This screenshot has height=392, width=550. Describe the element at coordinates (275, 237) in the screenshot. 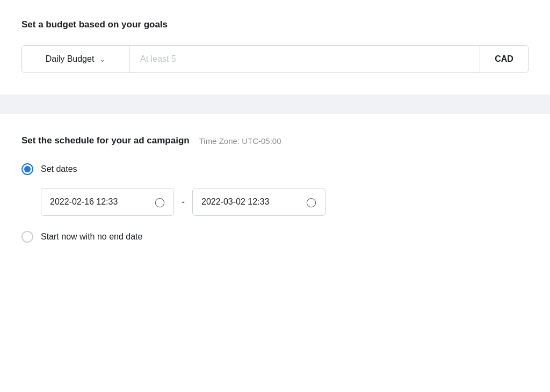

I see `no-end-date-option: Start now with no end date` at that location.